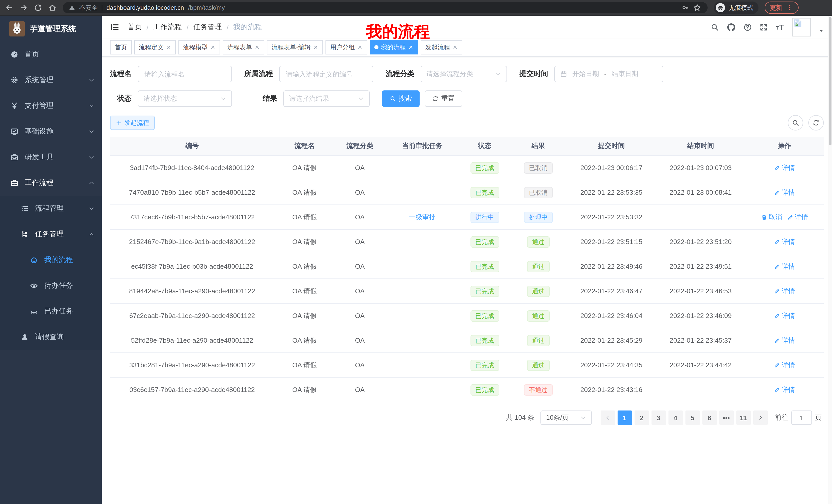  I want to click on password-key-icon, so click(685, 8).